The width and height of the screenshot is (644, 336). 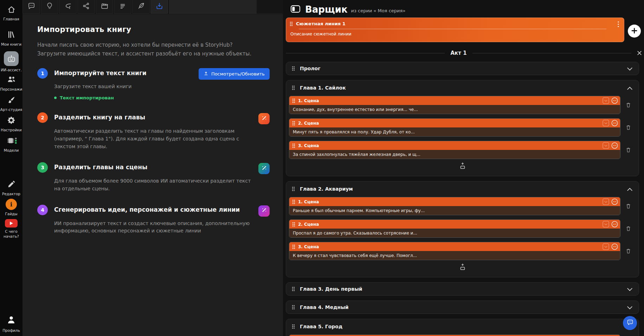 What do you see at coordinates (326, 189) in the screenshot?
I see `chapter-title: Глава 2. Аквариум` at bounding box center [326, 189].